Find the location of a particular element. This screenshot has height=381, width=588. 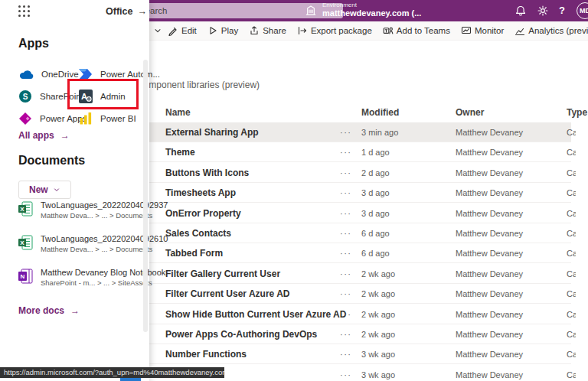

environment-name: matthewdevaney.com (... is located at coordinates (372, 14).